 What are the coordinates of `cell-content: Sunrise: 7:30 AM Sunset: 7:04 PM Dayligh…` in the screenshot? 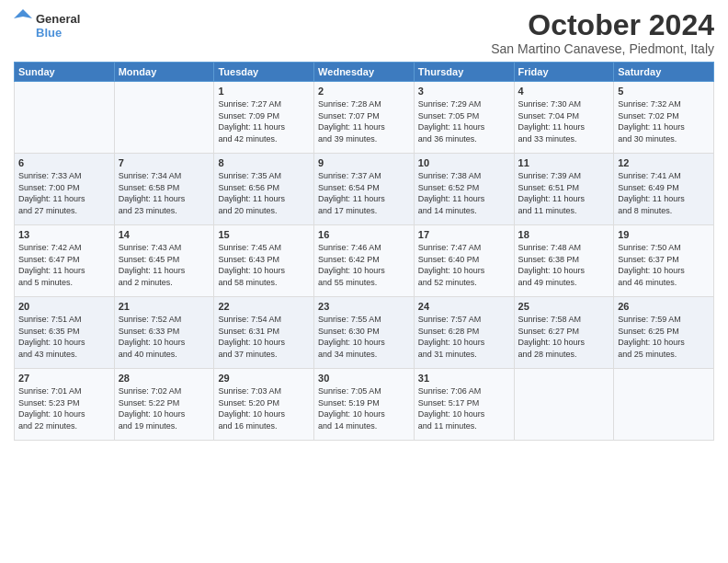 It's located at (564, 121).